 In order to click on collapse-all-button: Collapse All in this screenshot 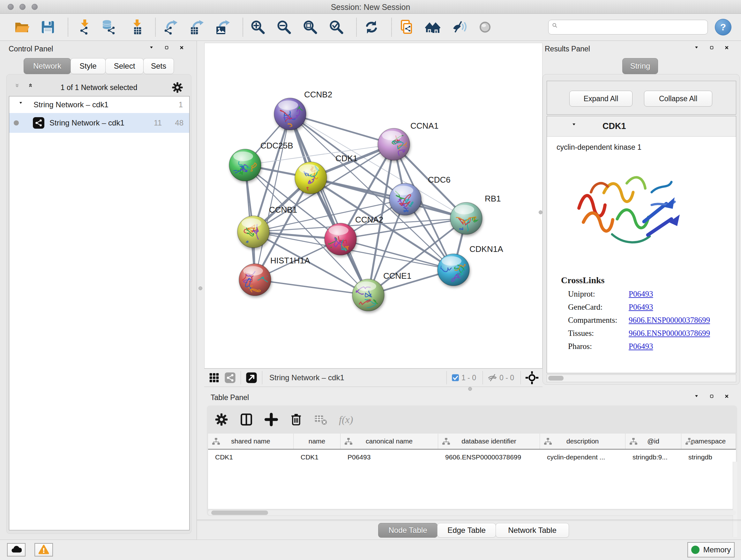, I will do `click(678, 99)`.